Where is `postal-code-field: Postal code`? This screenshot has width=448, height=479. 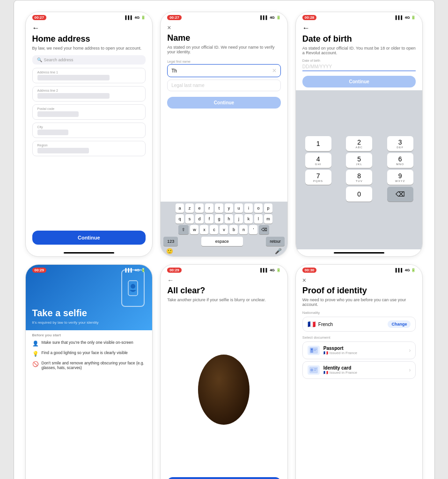 postal-code-field: Postal code is located at coordinates (89, 112).